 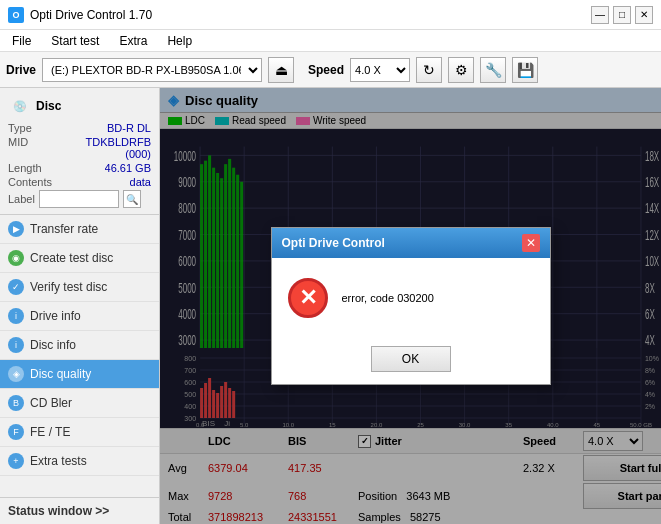 I want to click on sidebar-item-label: FE / TE, so click(x=50, y=432).